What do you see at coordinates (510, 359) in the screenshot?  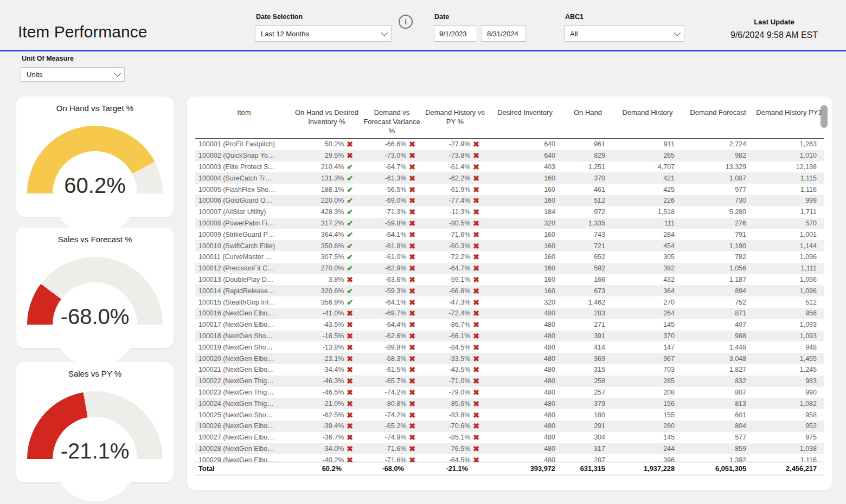 I see `table-row: 100020 (NextGen Elbo… -23.1% ✖ -68.3% ✖ …` at bounding box center [510, 359].